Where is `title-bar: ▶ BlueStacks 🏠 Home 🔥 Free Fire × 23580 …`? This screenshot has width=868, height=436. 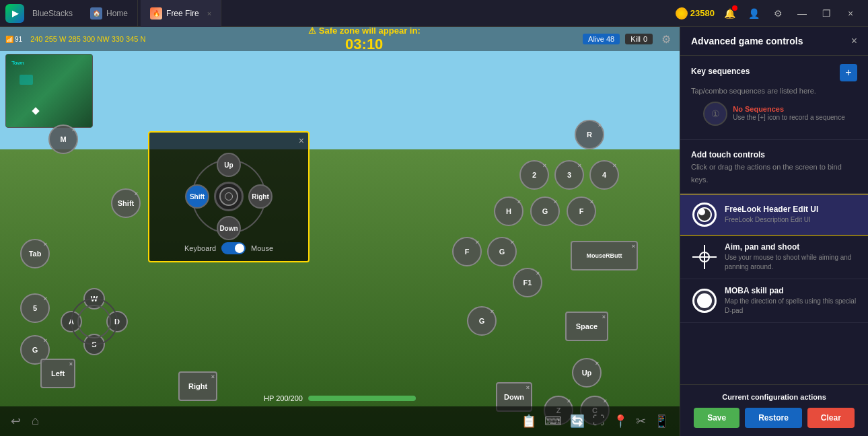 title-bar: ▶ BlueStacks 🏠 Home 🔥 Free Fire × 23580 … is located at coordinates (434, 13).